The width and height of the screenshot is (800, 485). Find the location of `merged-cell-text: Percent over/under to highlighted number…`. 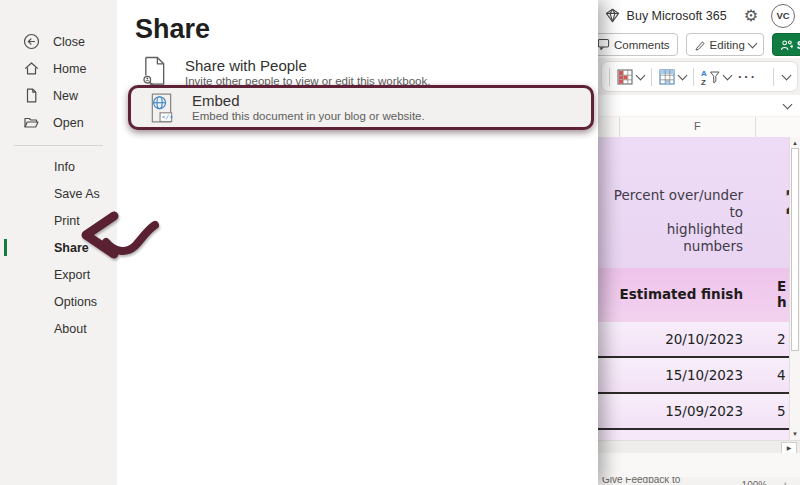

merged-cell-text: Percent over/under to highlighted number… is located at coordinates (673, 221).